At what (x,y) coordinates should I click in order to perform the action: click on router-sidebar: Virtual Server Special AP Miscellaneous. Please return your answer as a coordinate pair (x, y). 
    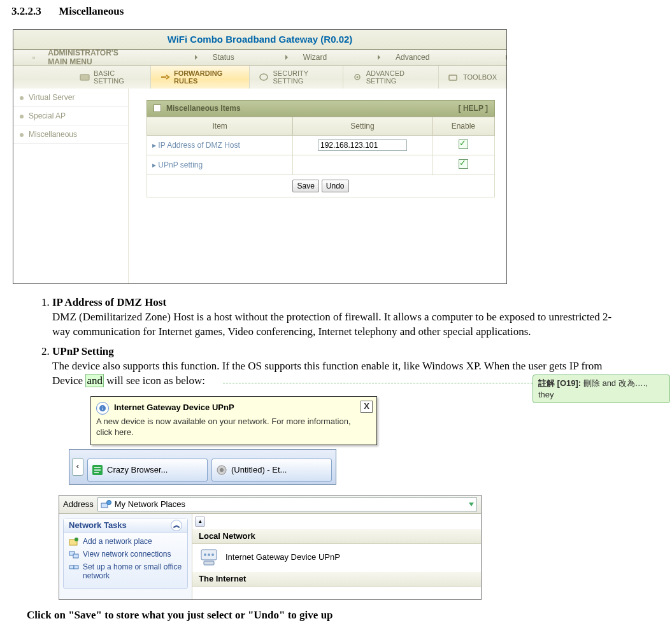
    Looking at the image, I should click on (71, 186).